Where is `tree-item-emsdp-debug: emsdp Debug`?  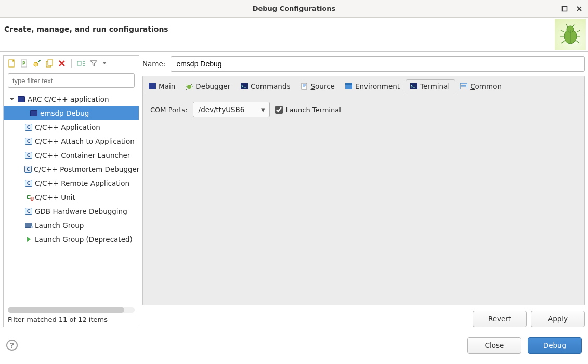
tree-item-emsdp-debug: emsdp Debug is located at coordinates (71, 113).